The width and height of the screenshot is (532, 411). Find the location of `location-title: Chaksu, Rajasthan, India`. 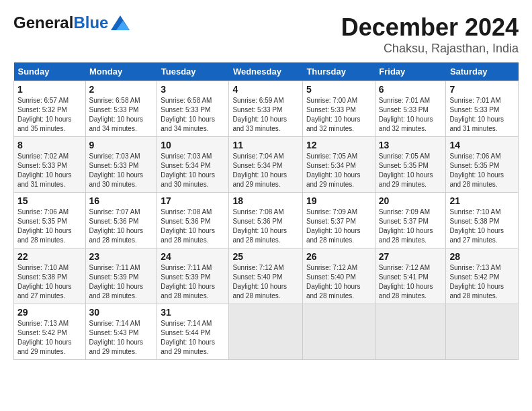

location-title: Chaksu, Rajasthan, India is located at coordinates (430, 48).